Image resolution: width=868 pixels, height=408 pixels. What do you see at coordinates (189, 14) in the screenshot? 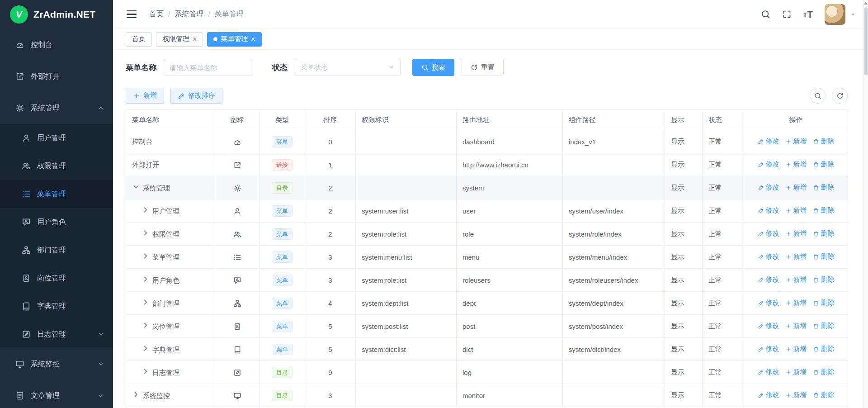
I see `breadcrumb-system: 系统管理` at bounding box center [189, 14].